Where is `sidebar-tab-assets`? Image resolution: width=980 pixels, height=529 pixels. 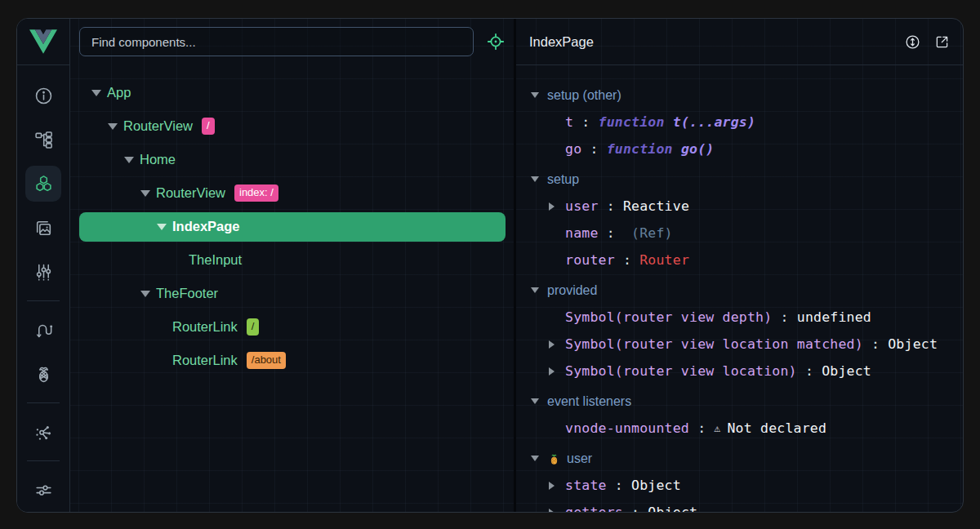
sidebar-tab-assets is located at coordinates (43, 228).